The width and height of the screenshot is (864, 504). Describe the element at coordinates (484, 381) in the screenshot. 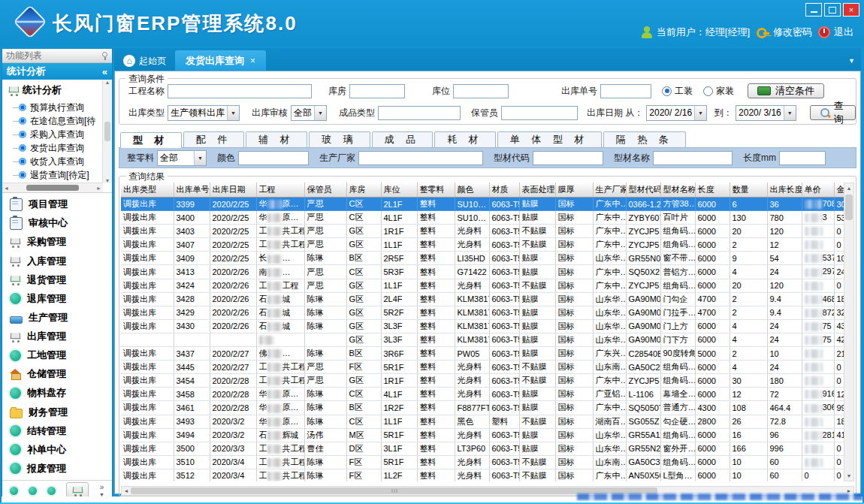

I see `table-row: 调拨出库34542020/2/28工共工程严思G区1R1F整料光身料6063-T…` at that location.